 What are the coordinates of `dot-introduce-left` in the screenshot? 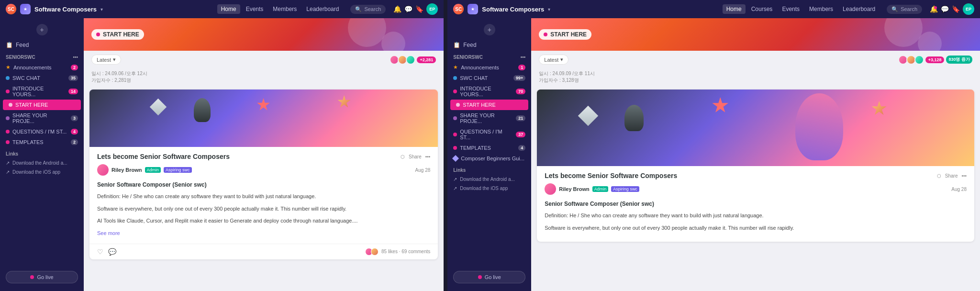 It's located at (8, 91).